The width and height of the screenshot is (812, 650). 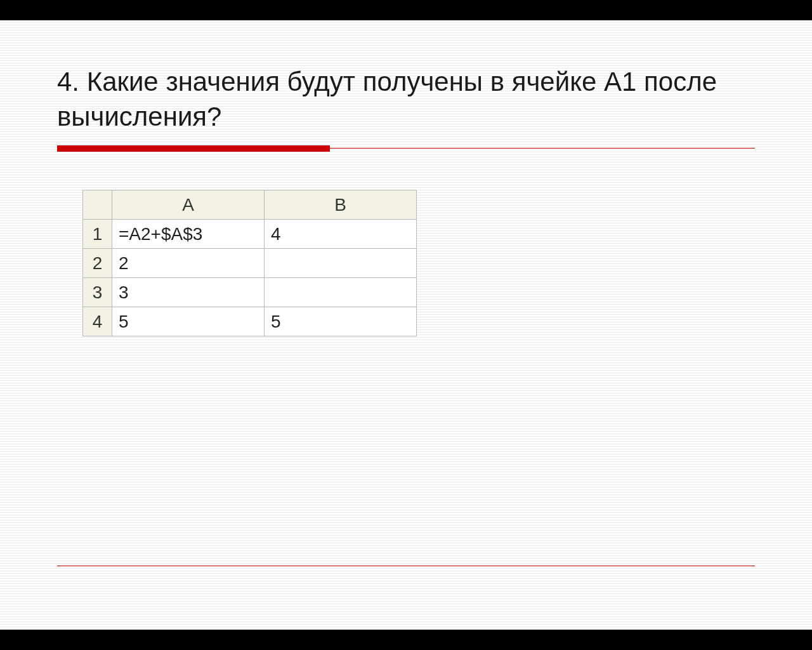 I want to click on cell-a4: 5, so click(x=188, y=322).